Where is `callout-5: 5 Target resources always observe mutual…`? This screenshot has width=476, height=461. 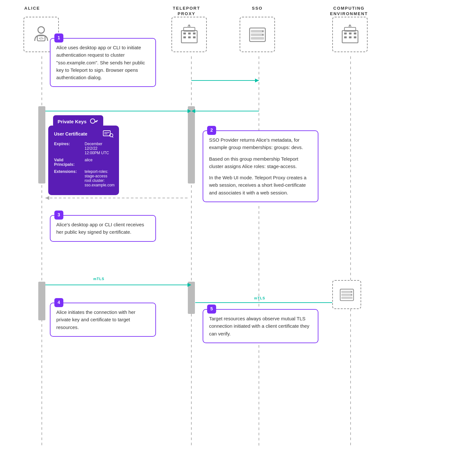
callout-5: 5 Target resources always observe mutual… is located at coordinates (261, 326).